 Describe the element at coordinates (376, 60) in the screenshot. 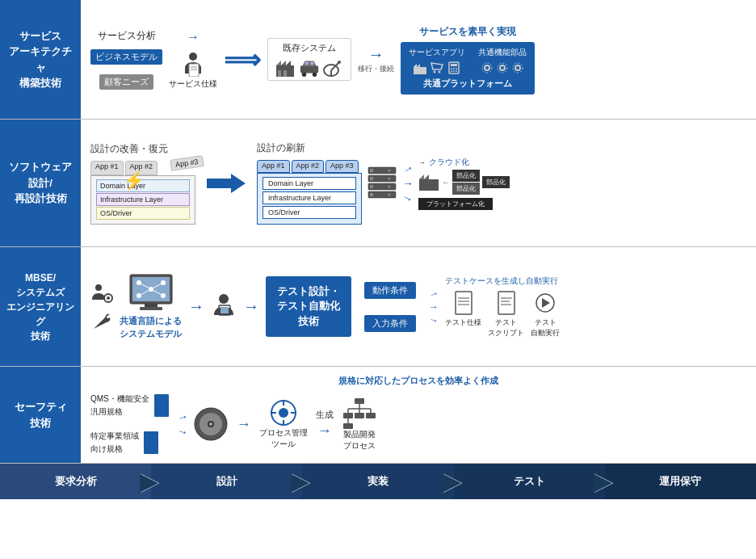

I see `migration-block: → 移行・接続` at that location.